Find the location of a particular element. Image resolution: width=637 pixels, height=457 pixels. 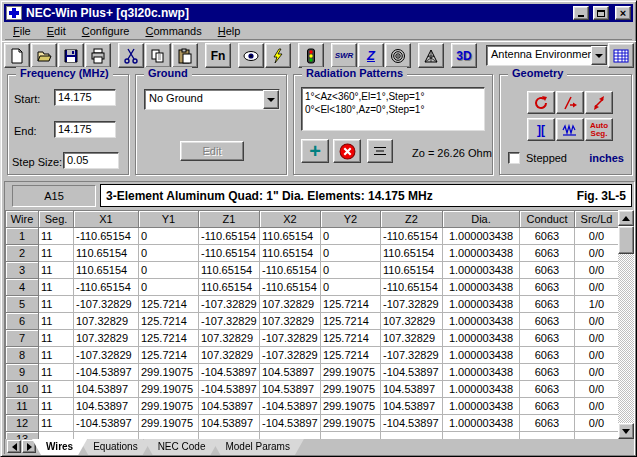

tab-scroll-left-button is located at coordinates (14, 446).